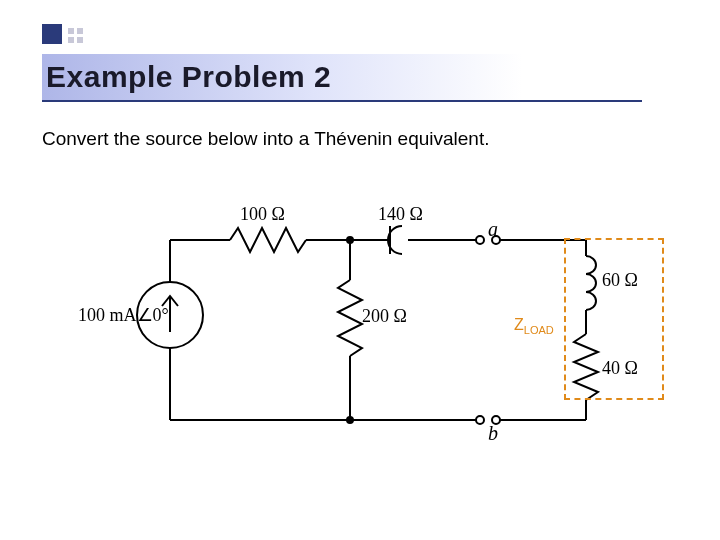 This screenshot has width=720, height=540. I want to click on c-top-right-label: 140 Ω, so click(400, 214).